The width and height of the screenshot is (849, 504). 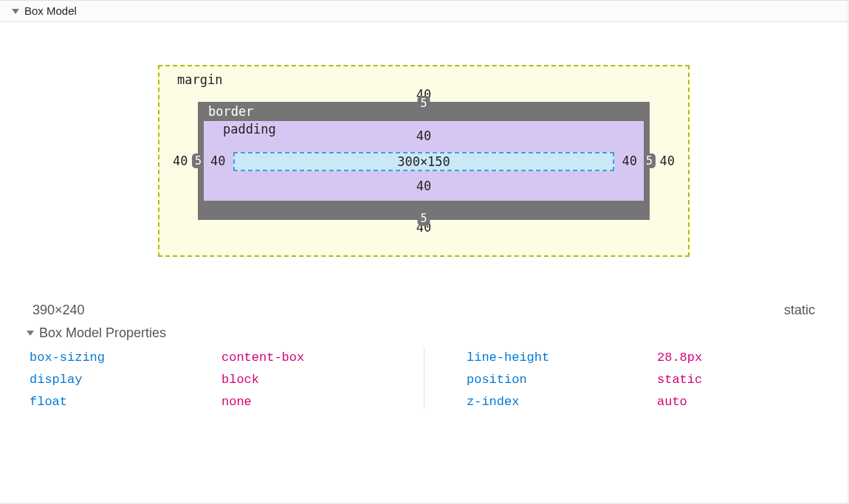 I want to click on property-value: block, so click(x=241, y=380).